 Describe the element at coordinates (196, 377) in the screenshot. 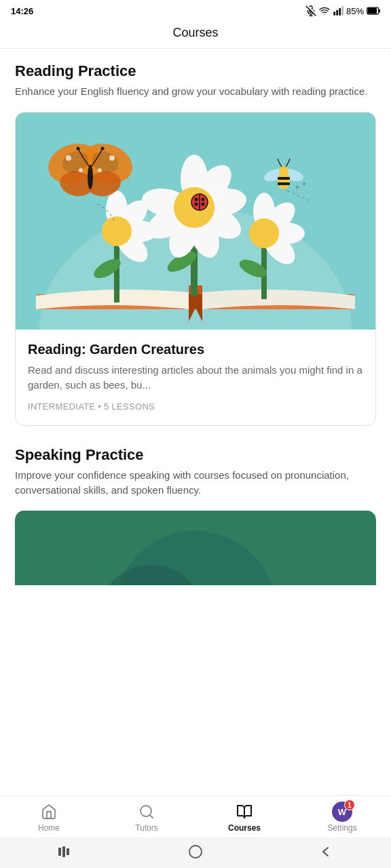

I see `card-body: Reading: Garden Creatures Read and discu…` at that location.